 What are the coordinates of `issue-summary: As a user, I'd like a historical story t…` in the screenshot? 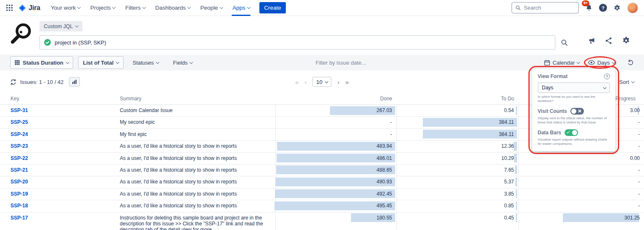 It's located at (196, 194).